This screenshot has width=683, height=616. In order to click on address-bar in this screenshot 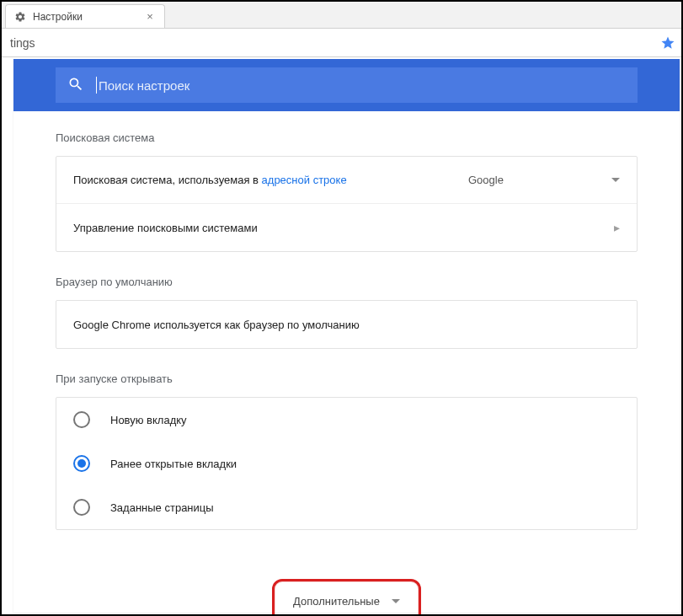, I will do `click(342, 43)`.